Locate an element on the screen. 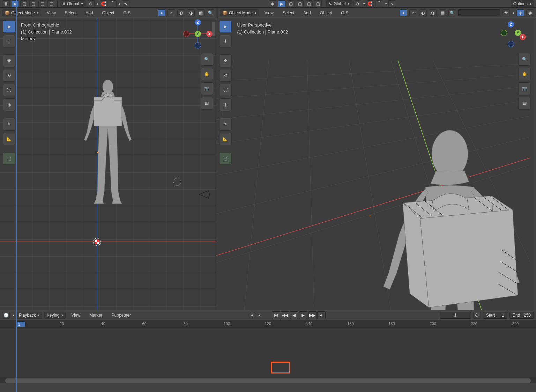  neg-y-handle-r is located at coordinates (504, 33).